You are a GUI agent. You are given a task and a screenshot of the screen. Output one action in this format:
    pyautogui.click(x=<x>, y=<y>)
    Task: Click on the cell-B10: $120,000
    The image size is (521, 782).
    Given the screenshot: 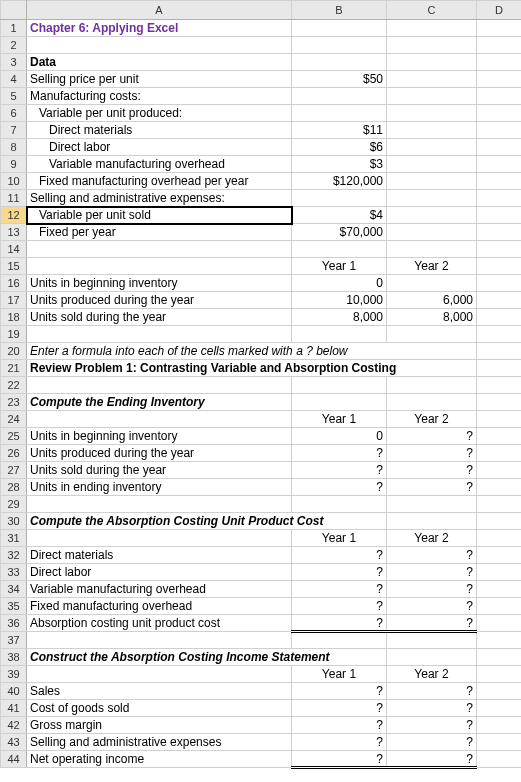 What is the action you would take?
    pyautogui.click(x=340, y=182)
    